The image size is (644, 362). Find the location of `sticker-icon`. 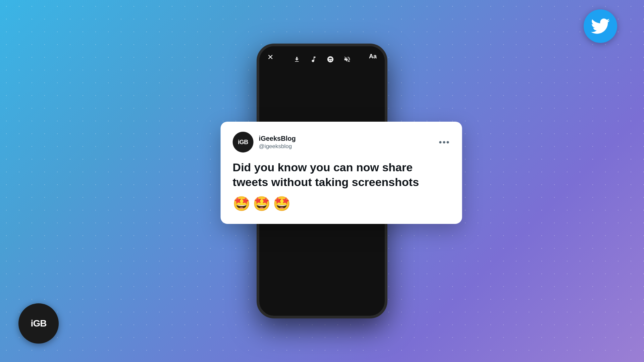

sticker-icon is located at coordinates (330, 60).